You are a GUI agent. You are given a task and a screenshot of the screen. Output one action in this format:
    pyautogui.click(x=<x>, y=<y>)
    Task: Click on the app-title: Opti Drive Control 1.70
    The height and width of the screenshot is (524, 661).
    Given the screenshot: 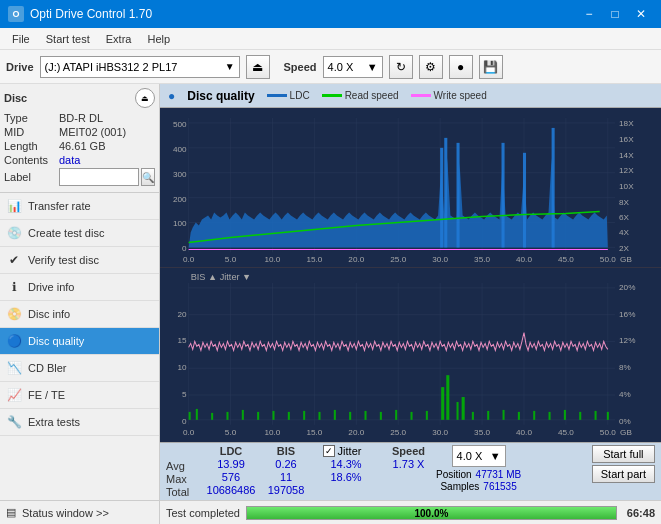 What is the action you would take?
    pyautogui.click(x=91, y=14)
    